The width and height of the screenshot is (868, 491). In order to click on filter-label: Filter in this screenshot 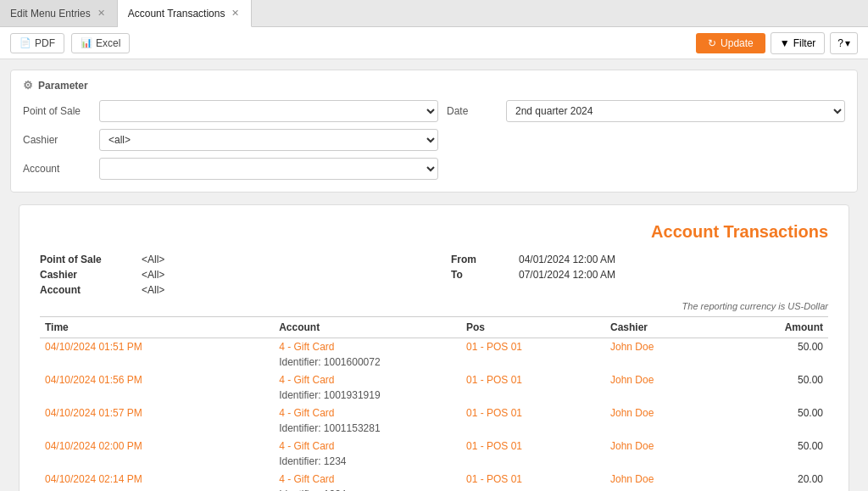, I will do `click(805, 43)`.